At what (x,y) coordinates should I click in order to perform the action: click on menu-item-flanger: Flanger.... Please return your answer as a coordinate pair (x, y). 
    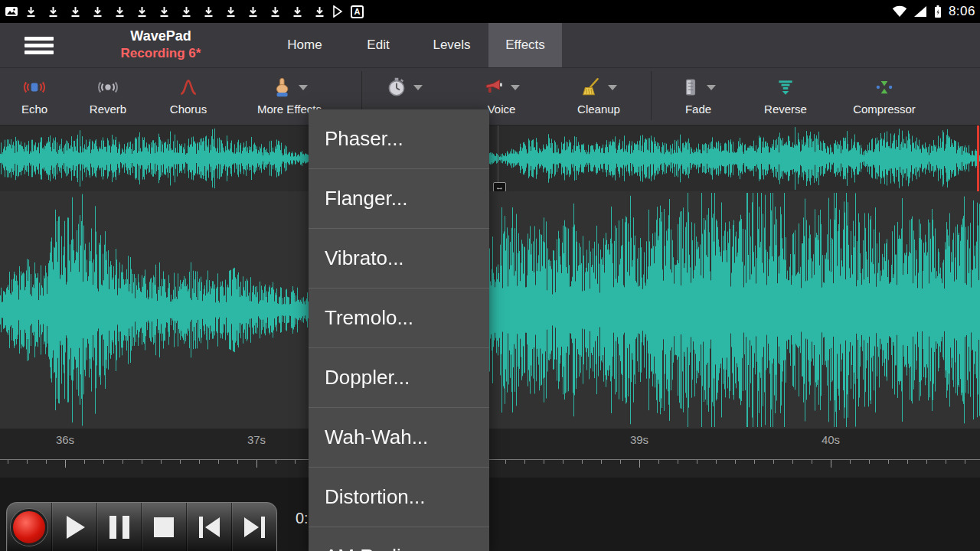
    Looking at the image, I should click on (399, 199).